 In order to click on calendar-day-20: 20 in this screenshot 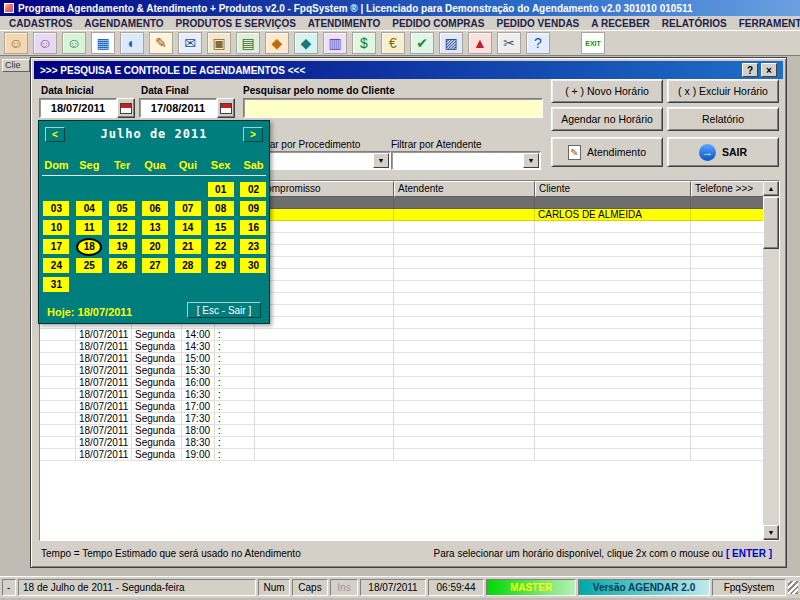, I will do `click(155, 246)`.